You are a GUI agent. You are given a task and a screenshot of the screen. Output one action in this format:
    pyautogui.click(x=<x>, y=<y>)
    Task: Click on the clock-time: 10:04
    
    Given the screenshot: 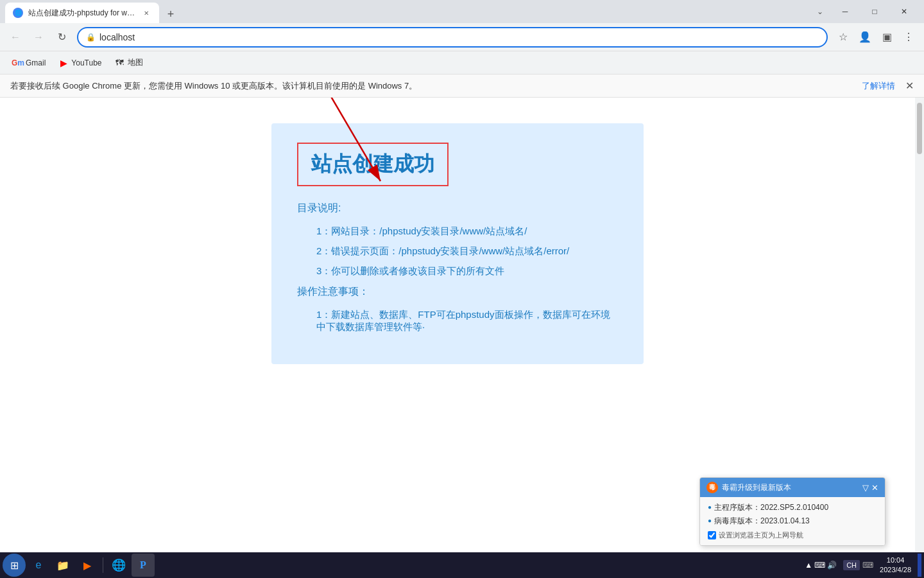 What is the action you would take?
    pyautogui.click(x=896, y=560)
    